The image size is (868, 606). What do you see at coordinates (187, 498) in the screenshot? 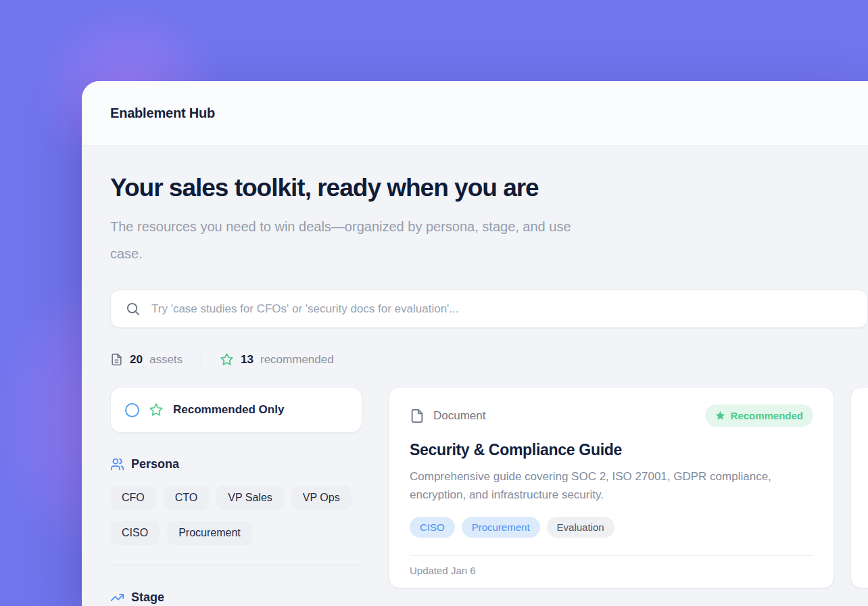
I see `persona-chip-cto: CTO` at bounding box center [187, 498].